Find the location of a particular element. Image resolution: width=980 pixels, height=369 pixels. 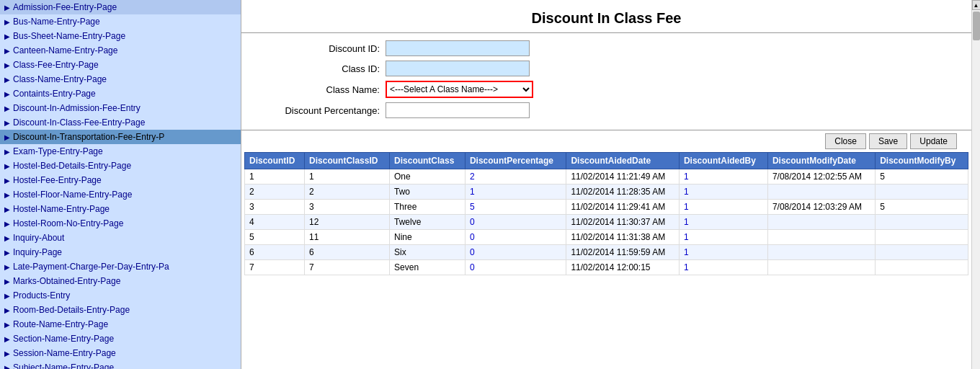

table-cell-2: Nine is located at coordinates (428, 238).